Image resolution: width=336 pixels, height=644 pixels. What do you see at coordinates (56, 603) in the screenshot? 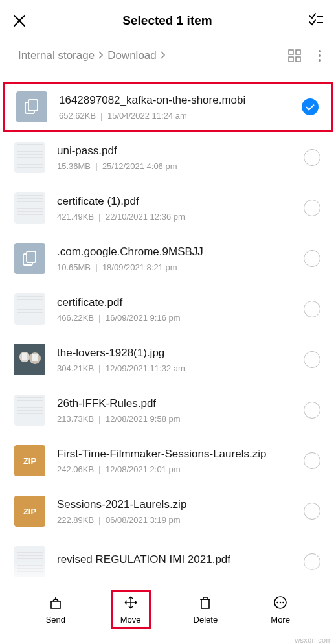
I see `send-icon` at bounding box center [56, 603].